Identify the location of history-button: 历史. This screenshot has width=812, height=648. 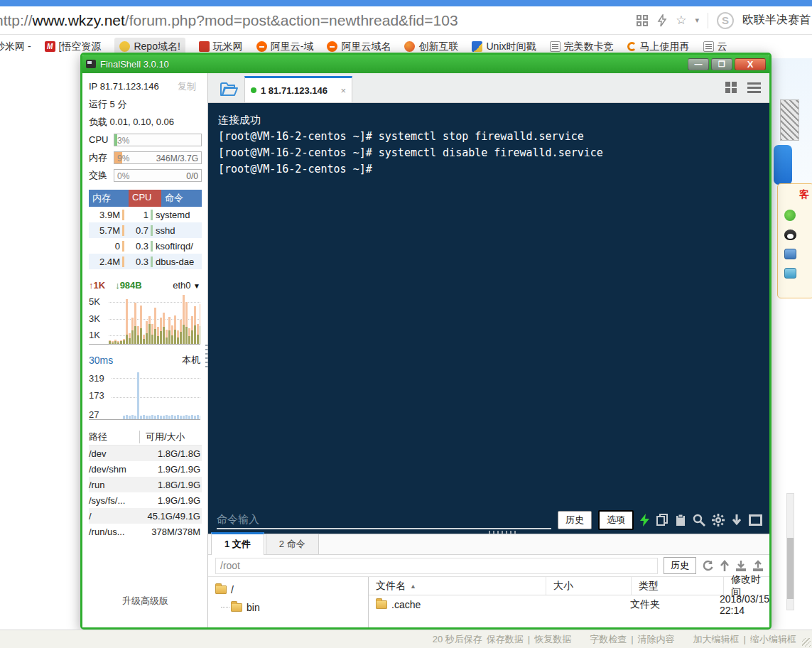
(575, 520).